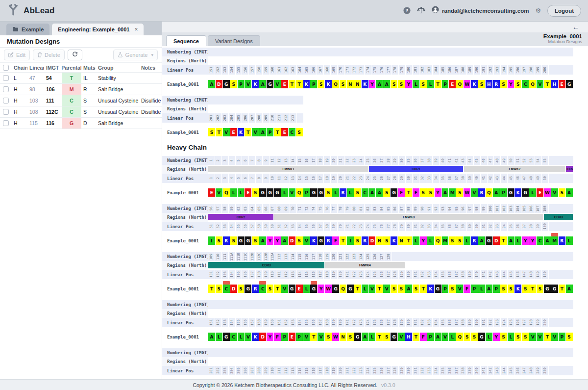 The image size is (588, 390). Describe the element at coordinates (555, 84) in the screenshot. I see `residue-cell: H` at that location.